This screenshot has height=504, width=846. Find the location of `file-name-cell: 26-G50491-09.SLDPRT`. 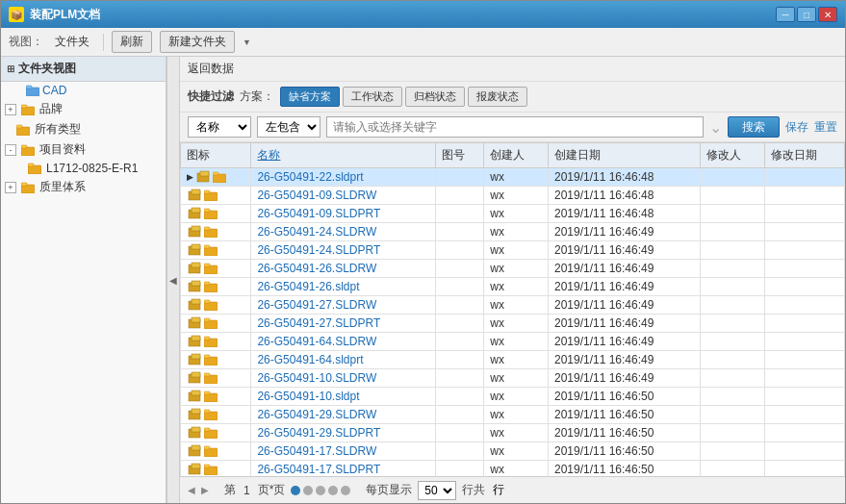

file-name-cell: 26-G50491-09.SLDPRT is located at coordinates (344, 214).